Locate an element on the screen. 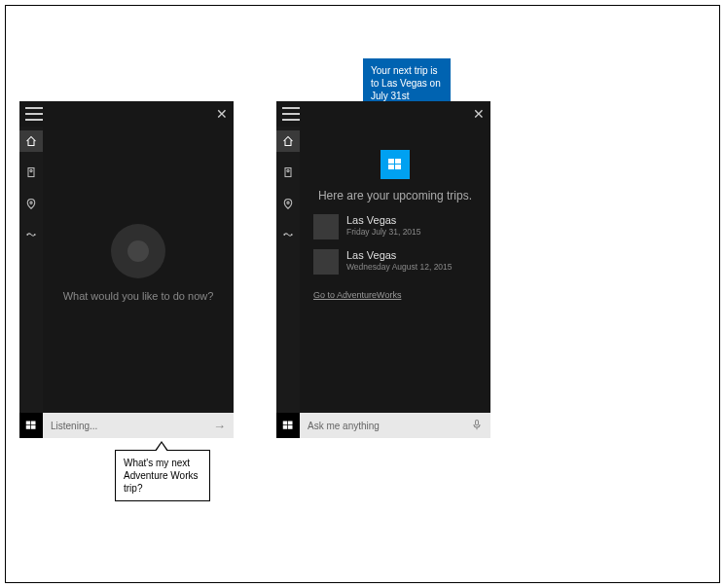  user-query-text: What's my next Adventure Works trip? is located at coordinates (162, 475).